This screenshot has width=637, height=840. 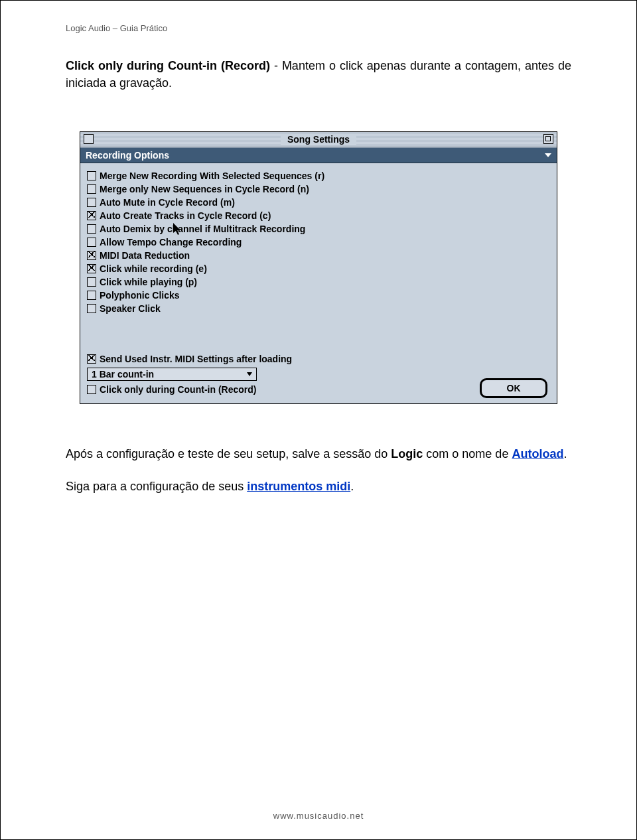 I want to click on after-p2-a: Siga para a configuração de seus, so click(x=157, y=486).